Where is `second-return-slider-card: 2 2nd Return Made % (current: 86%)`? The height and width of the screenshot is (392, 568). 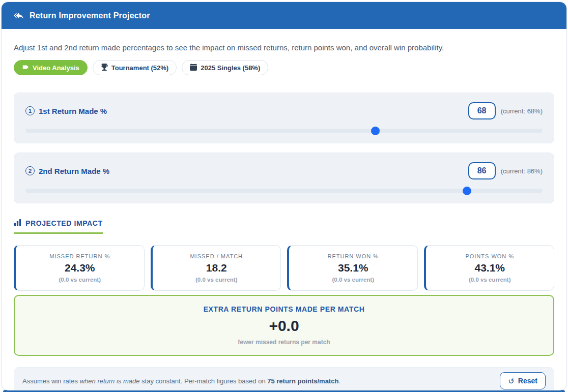
second-return-slider-card: 2 2nd Return Made % (current: 86%) is located at coordinates (284, 178).